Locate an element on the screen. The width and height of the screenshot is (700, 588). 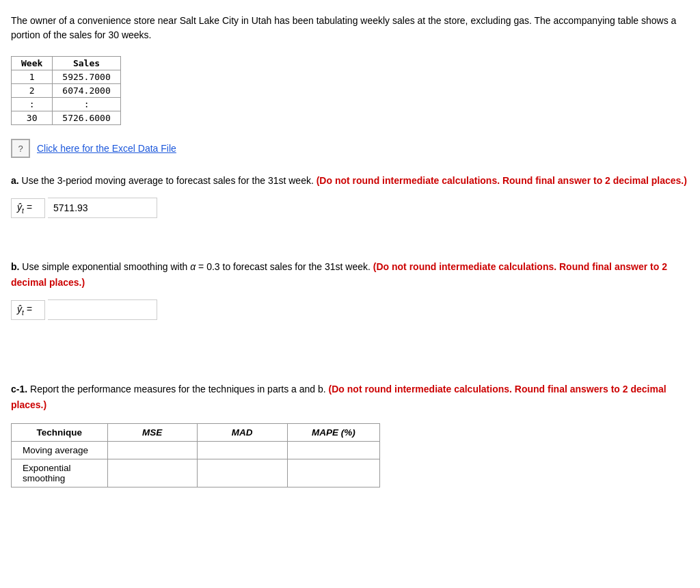
table-row: 30 5726.6000 is located at coordinates (66, 118).